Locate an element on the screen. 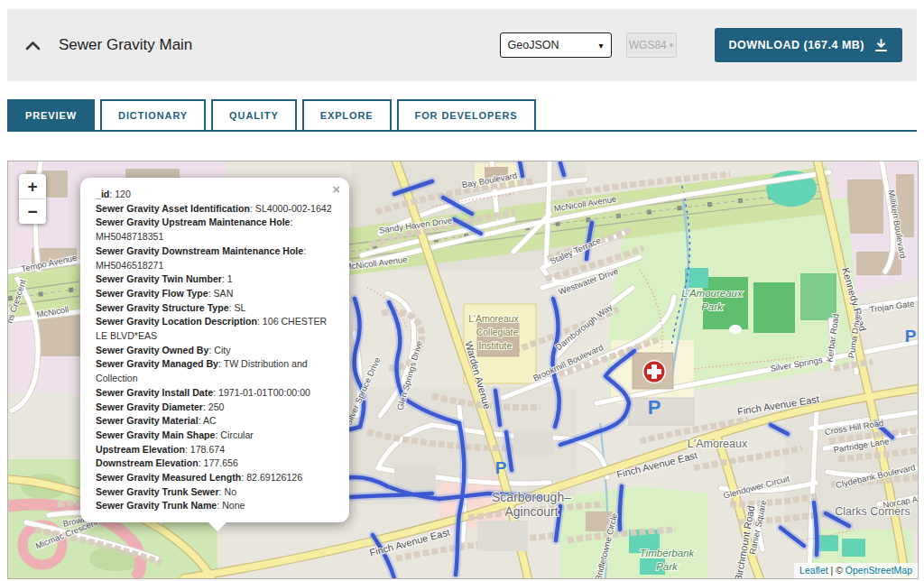  popup-field: Sewer Gravity Trunk Name: None is located at coordinates (217, 506).